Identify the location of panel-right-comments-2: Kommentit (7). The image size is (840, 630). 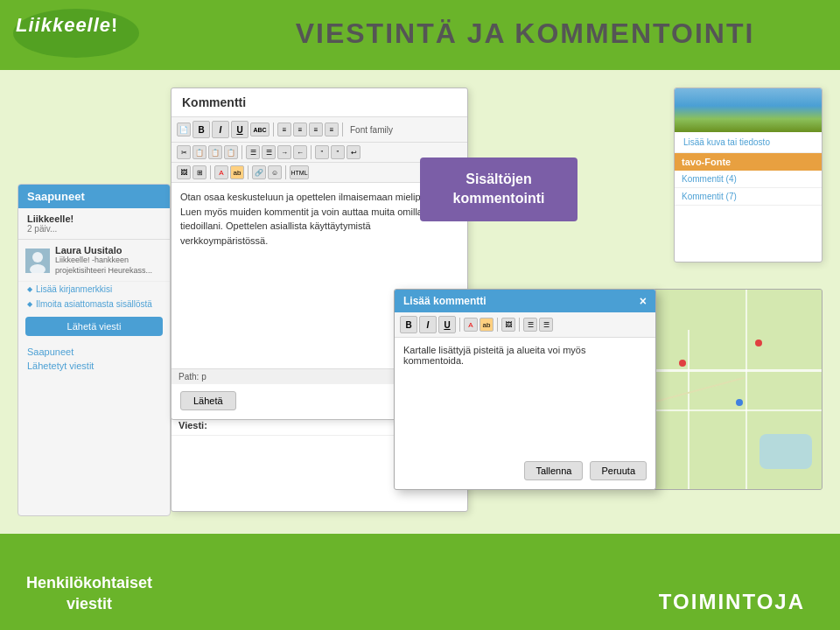
(748, 197).